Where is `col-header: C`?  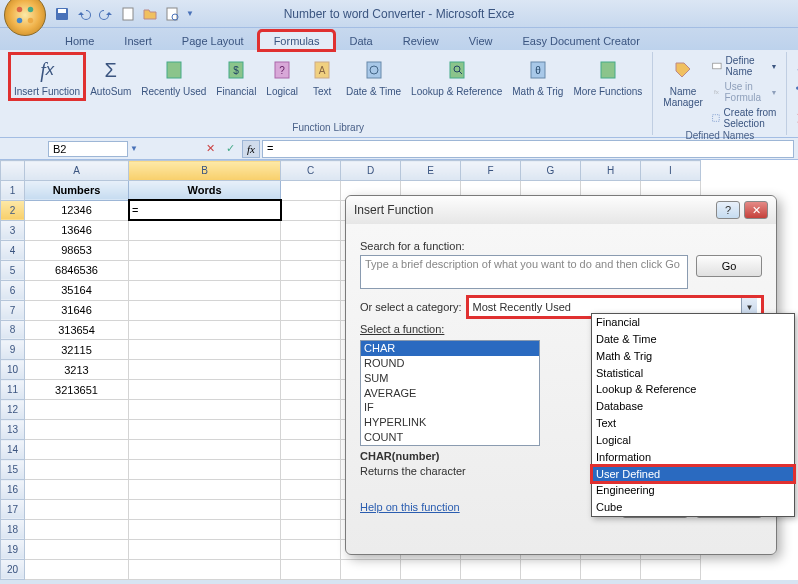 col-header: C is located at coordinates (311, 171).